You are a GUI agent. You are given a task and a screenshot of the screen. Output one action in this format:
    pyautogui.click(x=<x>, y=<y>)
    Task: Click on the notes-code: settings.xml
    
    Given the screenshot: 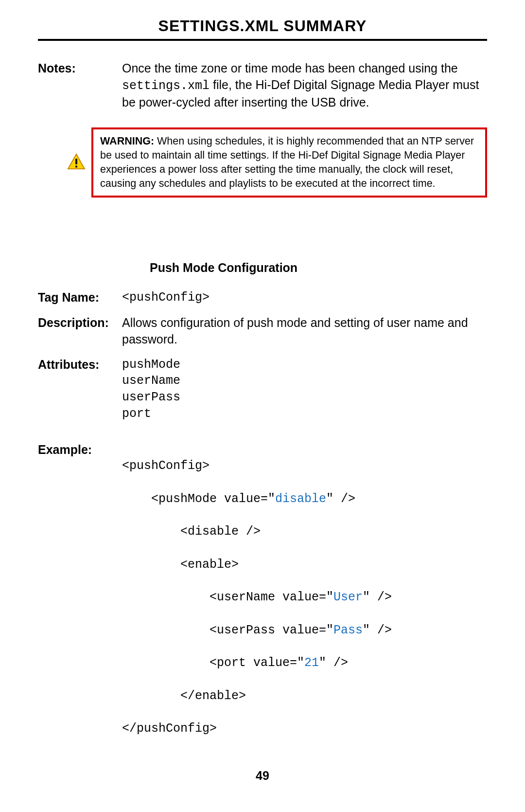 What is the action you would take?
    pyautogui.click(x=166, y=86)
    